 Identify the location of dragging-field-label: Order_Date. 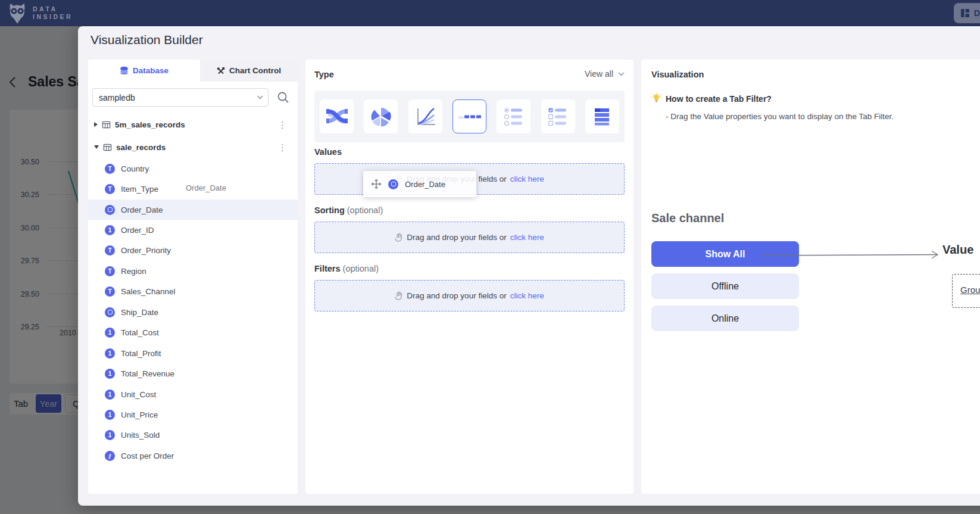
(425, 185).